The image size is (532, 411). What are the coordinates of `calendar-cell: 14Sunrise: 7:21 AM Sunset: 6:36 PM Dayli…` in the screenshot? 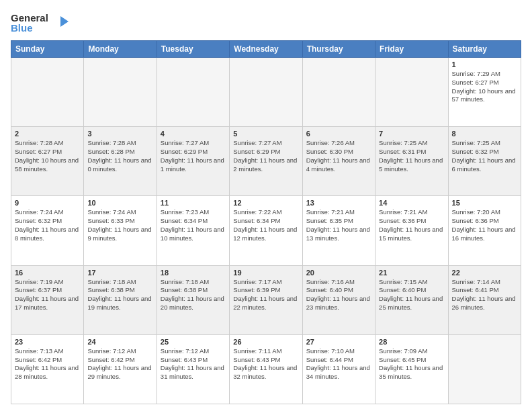 It's located at (412, 231).